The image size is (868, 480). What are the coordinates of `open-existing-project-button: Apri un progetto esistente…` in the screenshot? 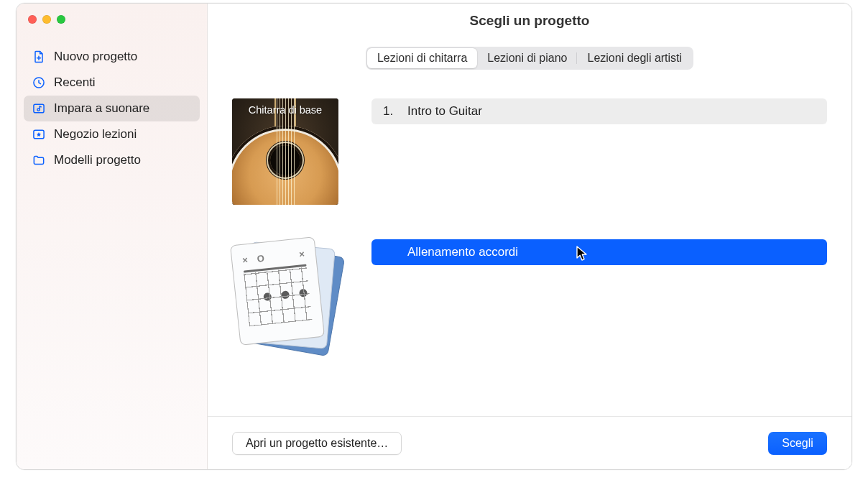 It's located at (317, 443).